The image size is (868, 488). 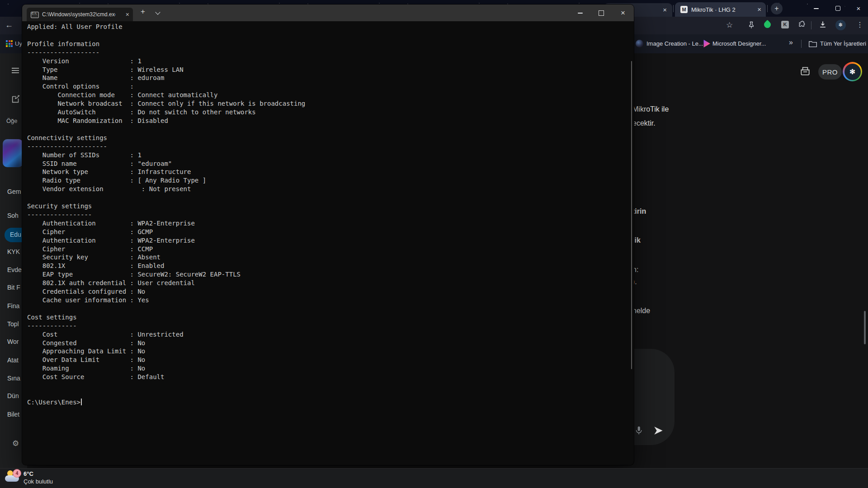 I want to click on sidebar-item: Gem, so click(x=14, y=192).